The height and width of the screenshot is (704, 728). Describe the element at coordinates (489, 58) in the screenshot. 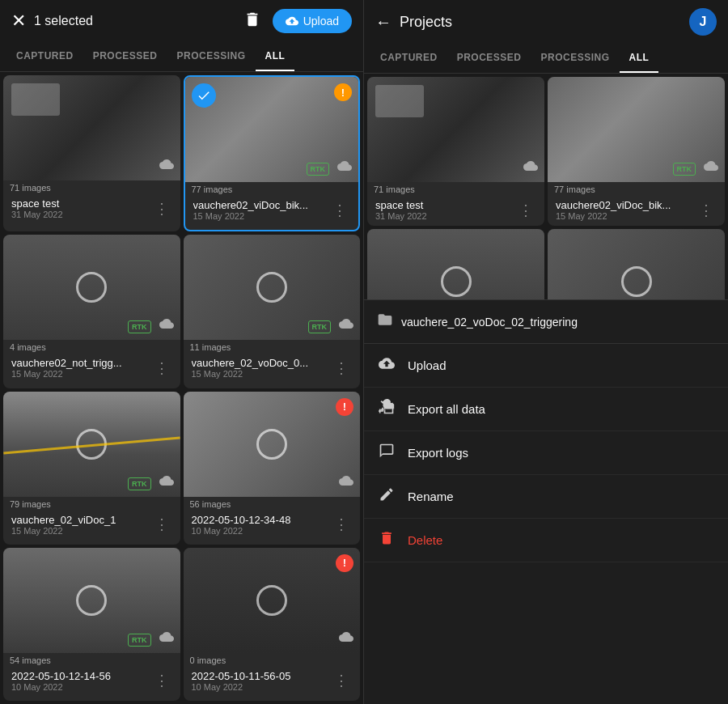

I see `right-tab-processed: PROCESSED` at that location.